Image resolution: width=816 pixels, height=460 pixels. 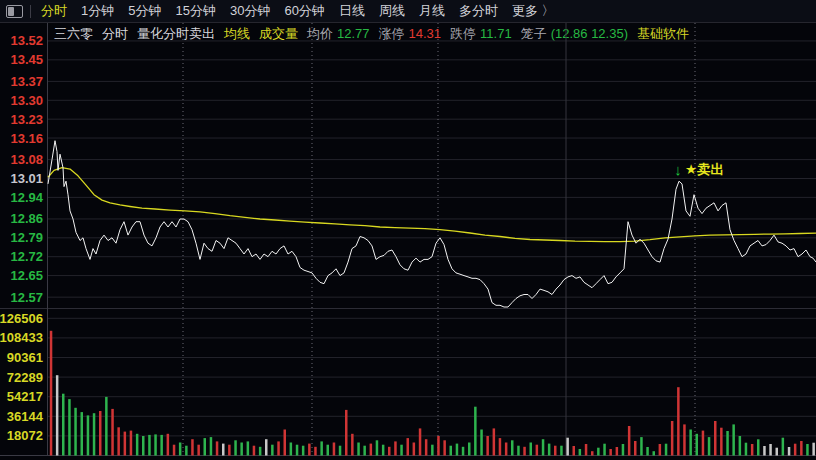 What do you see at coordinates (26, 198) in the screenshot?
I see `price-tick-label: 12.94` at bounding box center [26, 198].